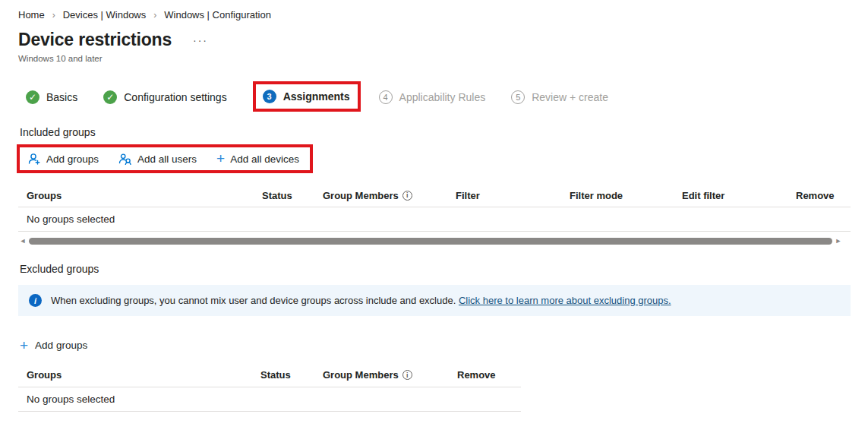 This screenshot has height=433, width=868. Describe the element at coordinates (424, 241) in the screenshot. I see `horizontal-scrollbar: ◄ ►` at that location.